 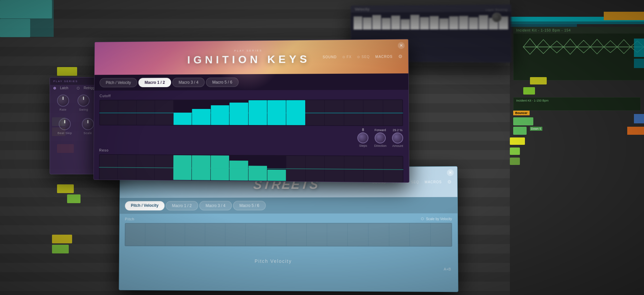 I want to click on waveform-display: Incident Kit - 1-150 Bpm - 154, so click(x=579, y=54).